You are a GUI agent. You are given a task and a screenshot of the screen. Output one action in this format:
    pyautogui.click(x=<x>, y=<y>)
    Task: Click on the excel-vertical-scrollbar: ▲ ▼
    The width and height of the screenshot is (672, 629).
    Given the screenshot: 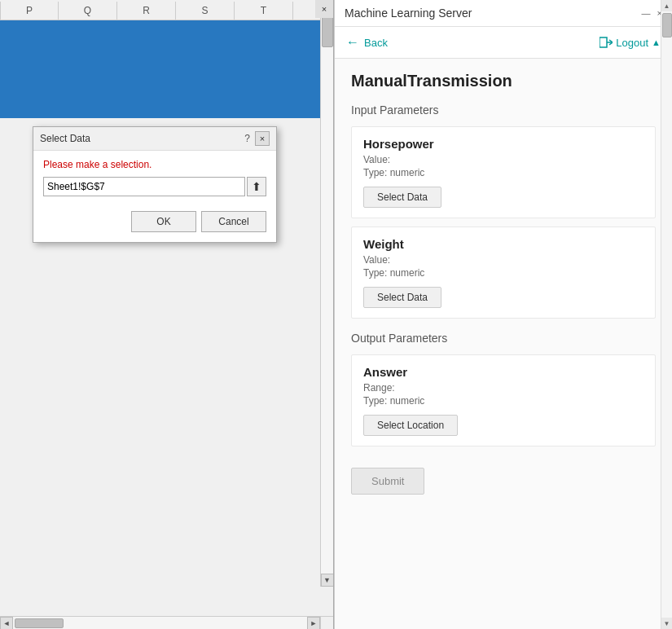 What is the action you would take?
    pyautogui.click(x=327, y=293)
    